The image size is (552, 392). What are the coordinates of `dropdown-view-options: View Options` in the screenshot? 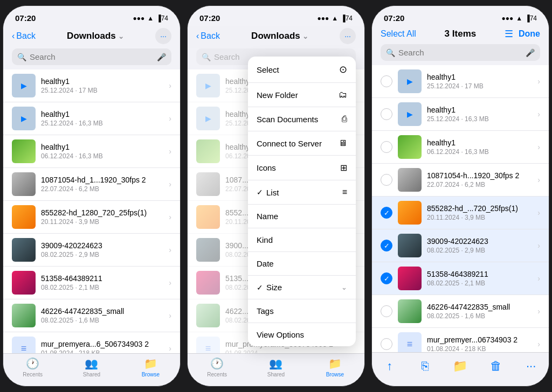 It's located at (302, 335).